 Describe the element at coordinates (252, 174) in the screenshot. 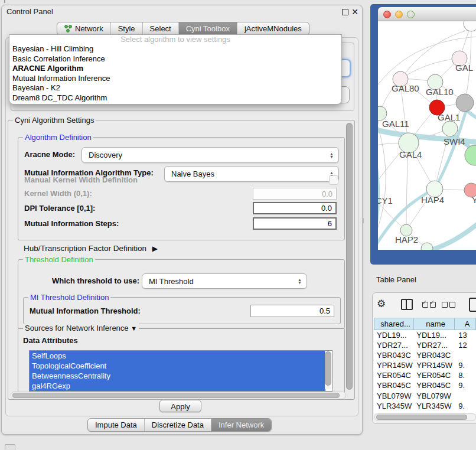

I see `mi-algorithm-type-combobox: Naive Bayes ▲▼` at that location.